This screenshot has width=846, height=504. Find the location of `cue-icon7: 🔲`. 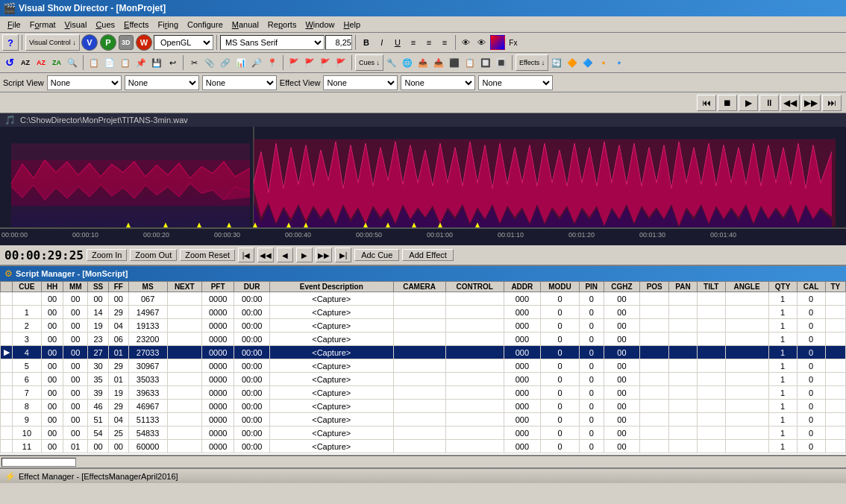

cue-icon7: 🔲 is located at coordinates (486, 63).